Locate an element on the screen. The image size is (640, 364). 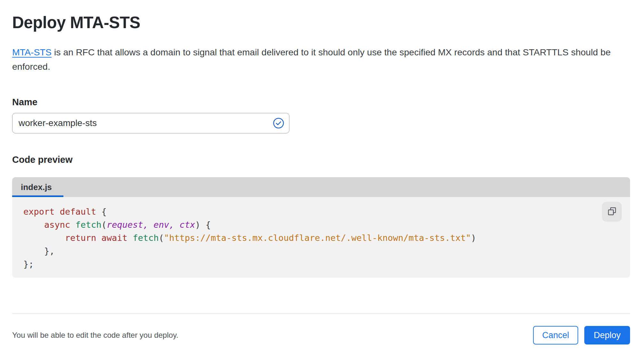
code-line: export default { is located at coordinates (327, 212).